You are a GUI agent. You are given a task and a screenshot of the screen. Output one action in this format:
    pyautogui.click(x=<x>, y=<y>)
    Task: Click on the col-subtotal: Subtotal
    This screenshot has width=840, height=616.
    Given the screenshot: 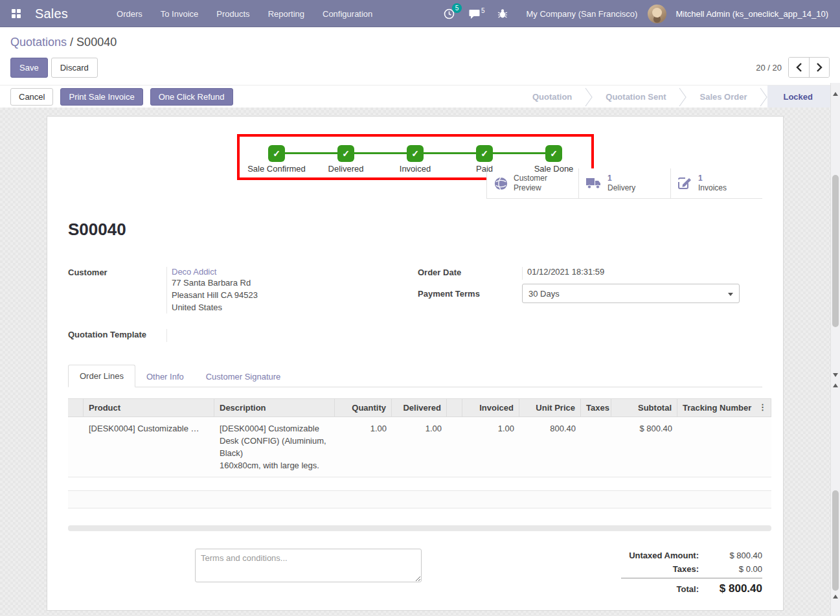 What is the action you would take?
    pyautogui.click(x=644, y=408)
    